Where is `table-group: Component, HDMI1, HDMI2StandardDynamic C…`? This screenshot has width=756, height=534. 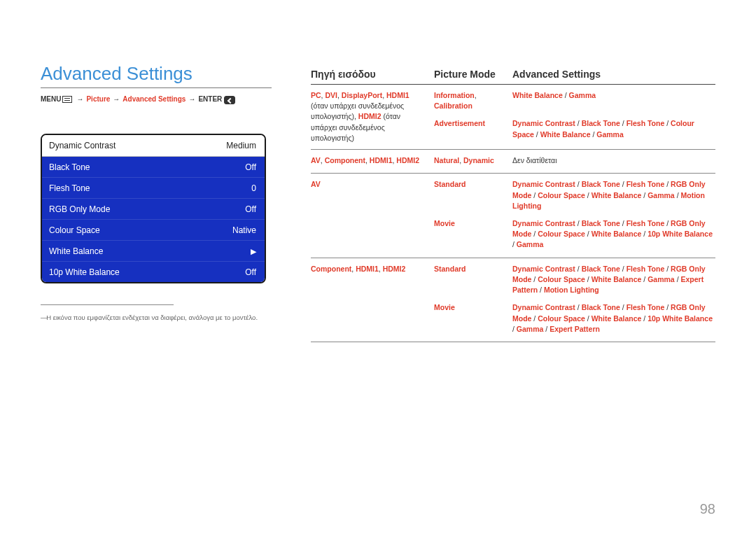
table-group: Component, HDMI1, HDMI2StandardDynamic C… is located at coordinates (513, 300).